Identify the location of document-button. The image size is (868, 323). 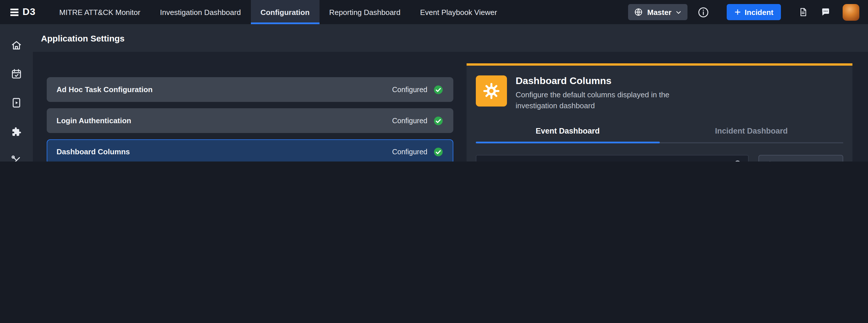
(803, 12).